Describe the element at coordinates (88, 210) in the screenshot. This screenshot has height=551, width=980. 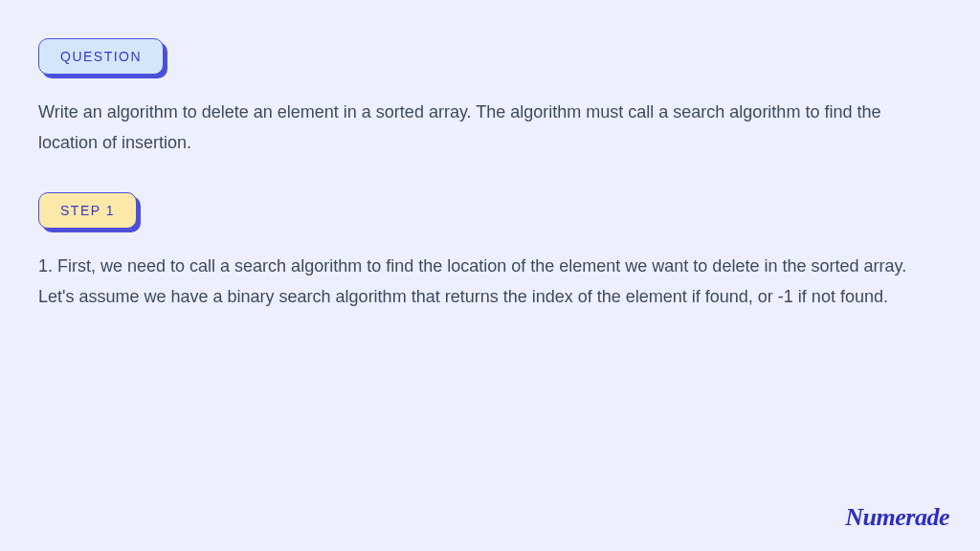
I see `step-badge: STEP 1` at that location.